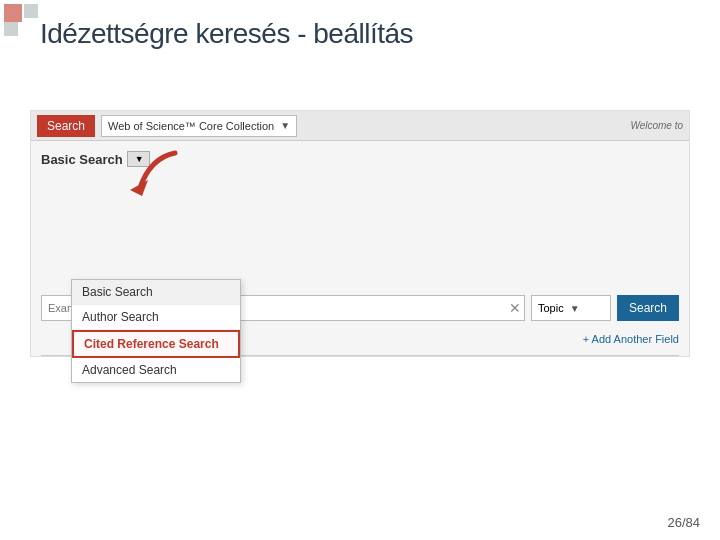 This screenshot has height=540, width=720. I want to click on search-button: Search, so click(648, 308).